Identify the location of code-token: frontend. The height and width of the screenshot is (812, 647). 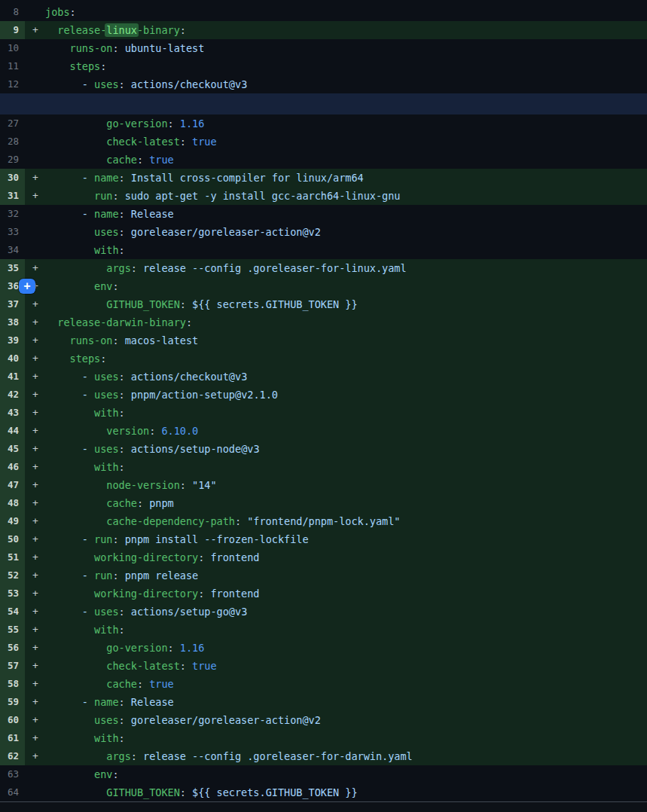
(235, 594).